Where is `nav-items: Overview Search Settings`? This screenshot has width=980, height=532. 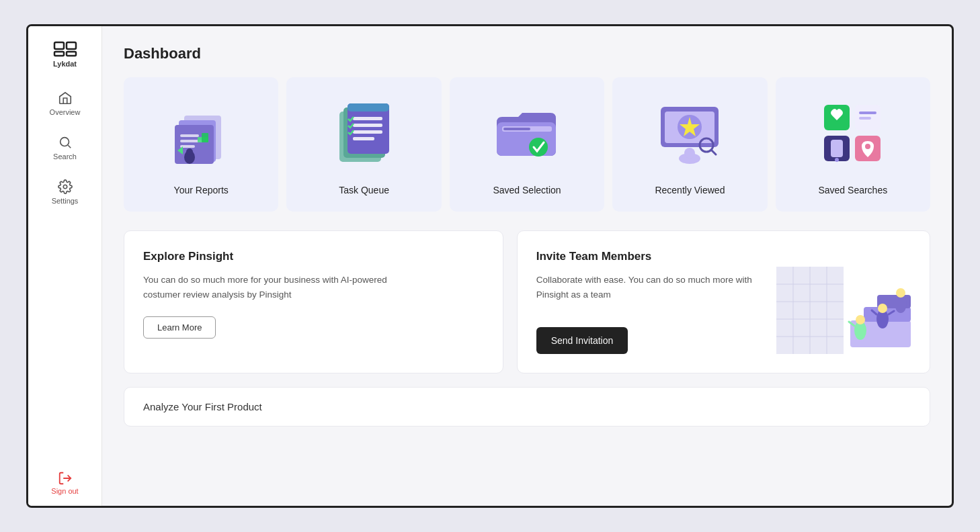
nav-items: Overview Search Settings is located at coordinates (65, 148).